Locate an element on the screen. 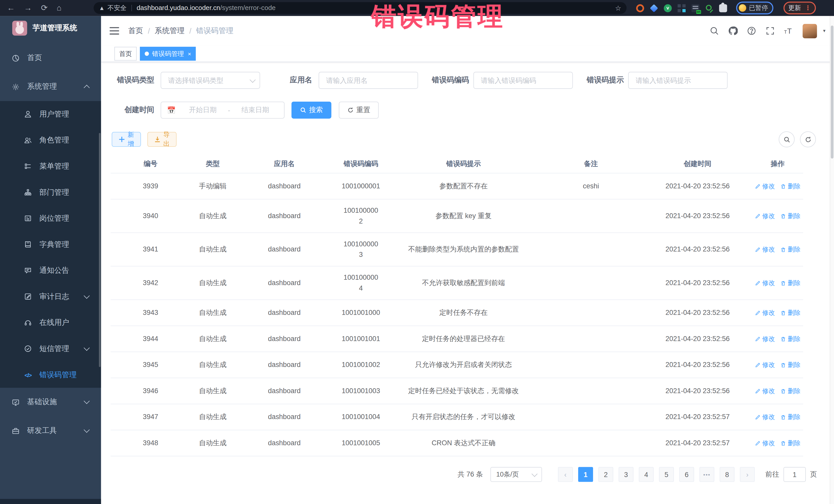 This screenshot has height=504, width=834. url-path: /system/error-code is located at coordinates (248, 8).